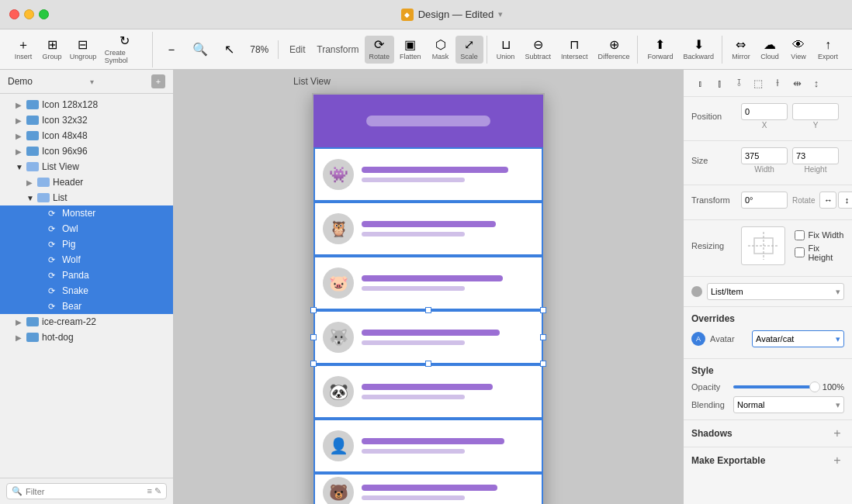 The width and height of the screenshot is (852, 504). What do you see at coordinates (87, 275) in the screenshot?
I see `sidebar-item-panda: ⟳ Panda` at bounding box center [87, 275].